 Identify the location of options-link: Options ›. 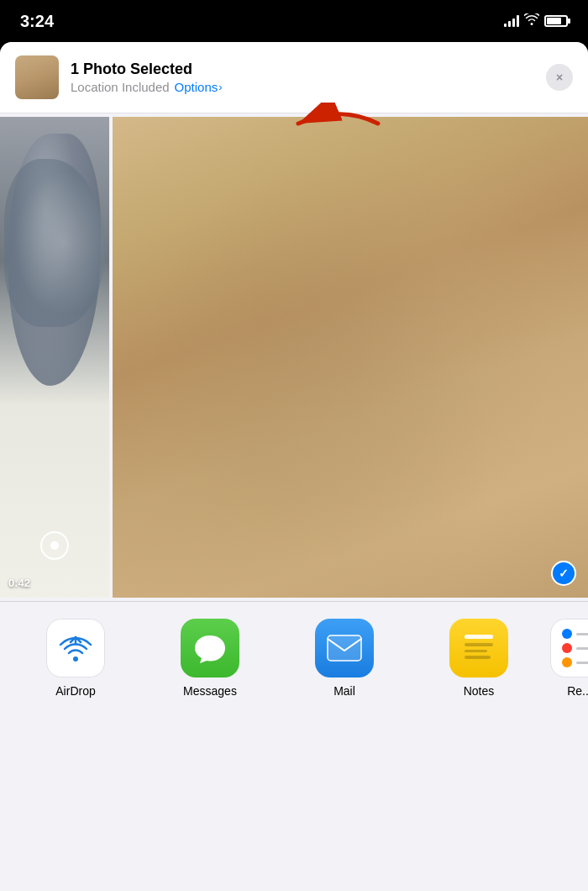
(198, 87).